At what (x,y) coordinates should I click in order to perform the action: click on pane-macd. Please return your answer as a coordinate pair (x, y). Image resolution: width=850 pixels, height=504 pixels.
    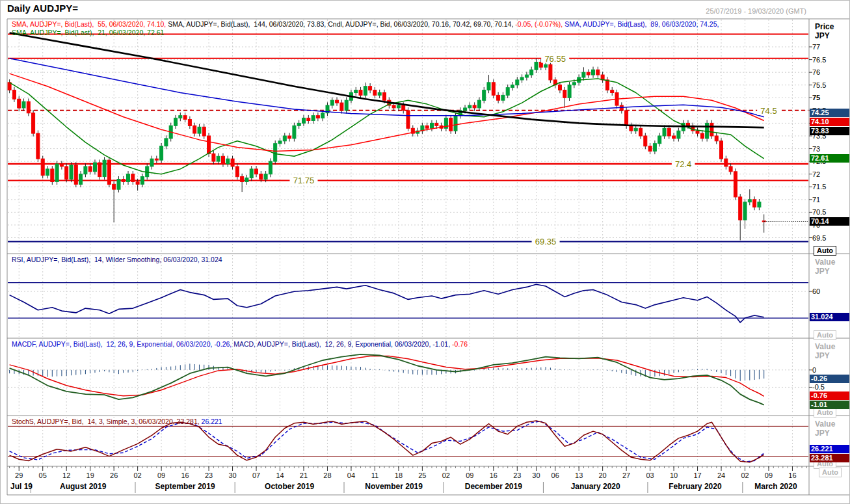
    Looking at the image, I should click on (410, 377).